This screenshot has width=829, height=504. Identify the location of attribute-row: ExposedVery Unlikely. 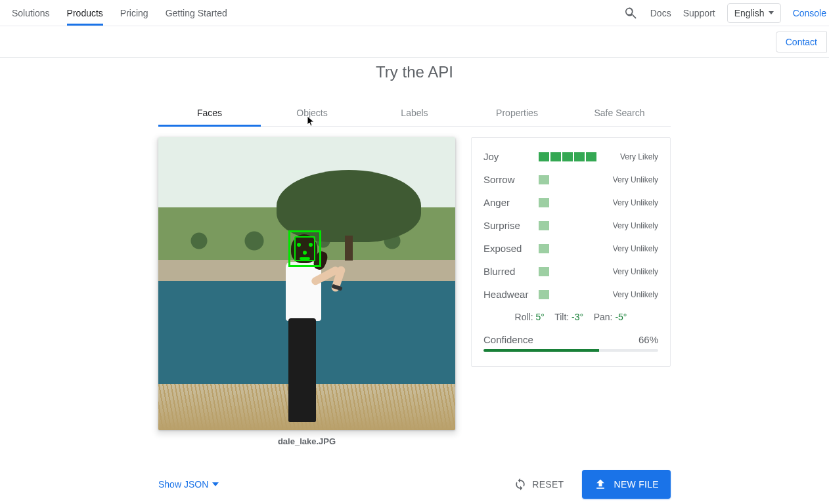
(571, 248).